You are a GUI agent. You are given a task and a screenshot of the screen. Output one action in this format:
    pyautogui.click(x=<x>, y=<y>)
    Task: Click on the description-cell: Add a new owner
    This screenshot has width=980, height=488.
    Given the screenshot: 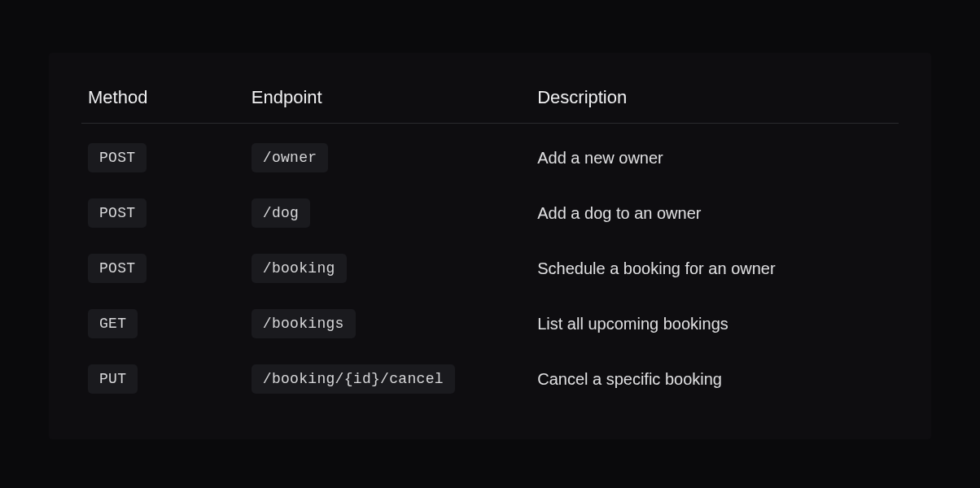 What is the action you would take?
    pyautogui.click(x=715, y=155)
    